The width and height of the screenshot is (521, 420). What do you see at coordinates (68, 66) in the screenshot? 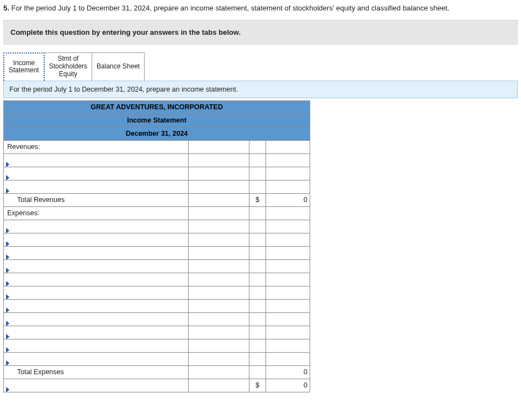
I see `tab-label: Stmt of Stockholders Equity` at bounding box center [68, 66].